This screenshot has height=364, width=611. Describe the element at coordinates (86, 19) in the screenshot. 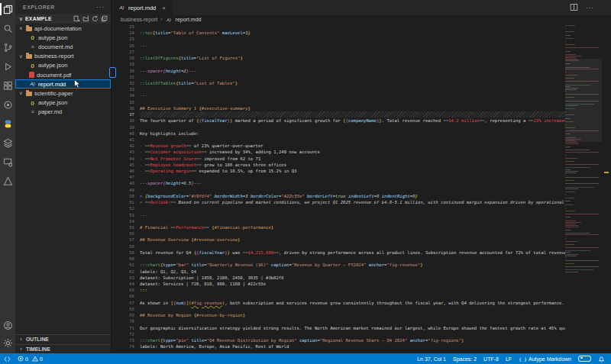

I see `new-folder-icon` at that location.